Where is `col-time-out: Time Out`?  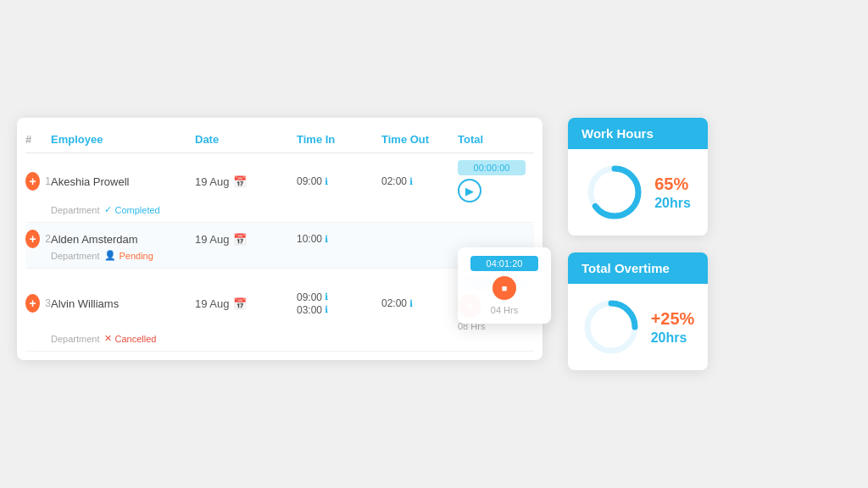 col-time-out: Time Out is located at coordinates (420, 139).